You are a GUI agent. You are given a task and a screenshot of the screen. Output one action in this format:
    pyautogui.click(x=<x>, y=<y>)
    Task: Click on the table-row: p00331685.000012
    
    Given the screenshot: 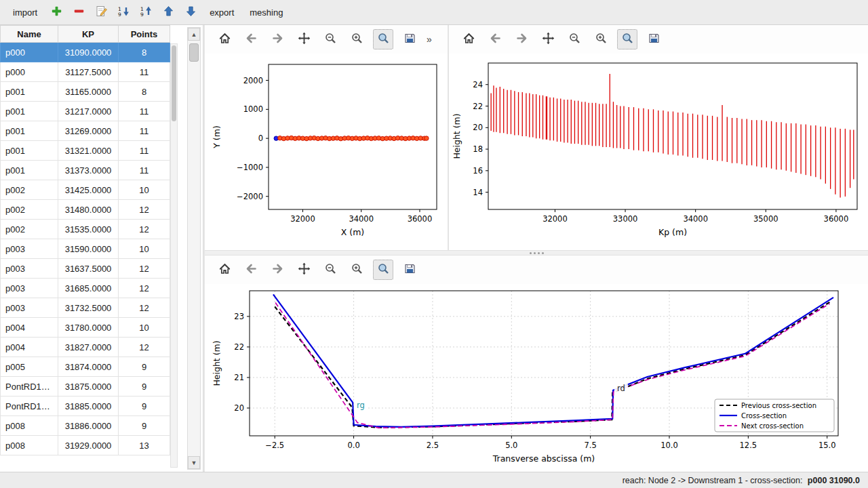 What is the action you would take?
    pyautogui.click(x=85, y=289)
    